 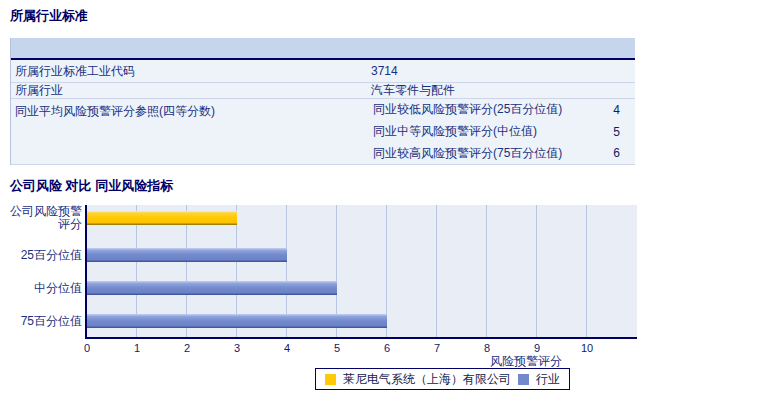 What do you see at coordinates (92, 186) in the screenshot?
I see `risk-comparison-section-title: 公司风险 对比 同业风险指标` at bounding box center [92, 186].